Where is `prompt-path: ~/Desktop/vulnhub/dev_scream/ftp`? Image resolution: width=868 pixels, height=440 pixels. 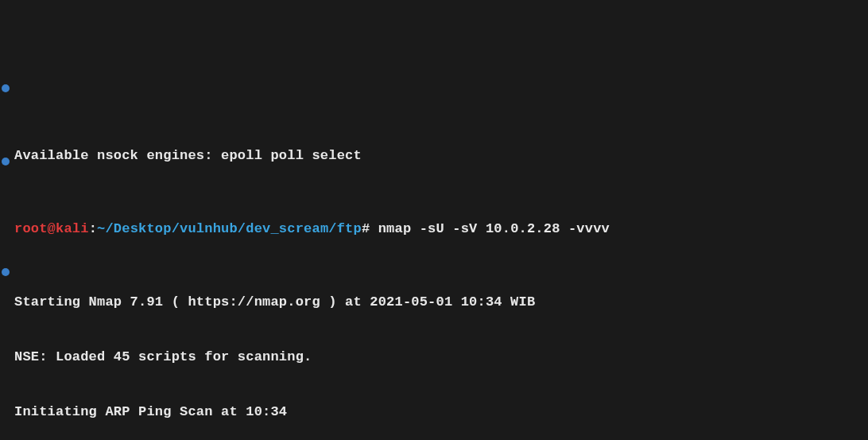 prompt-path: ~/Desktop/vulnhub/dev_scream/ftp is located at coordinates (229, 229).